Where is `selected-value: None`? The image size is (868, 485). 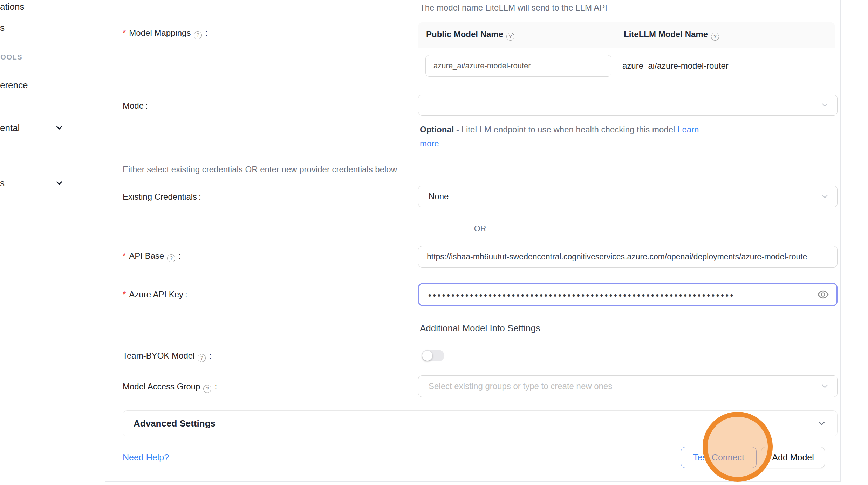
selected-value: None is located at coordinates (439, 196).